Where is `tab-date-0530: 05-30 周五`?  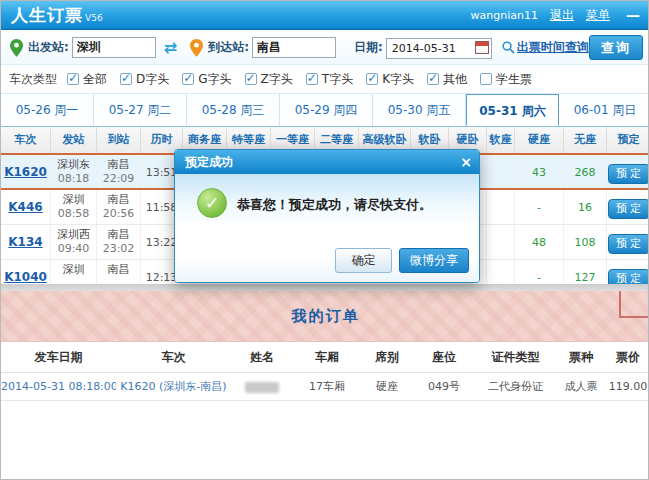 tab-date-0530: 05-30 周五 is located at coordinates (420, 110).